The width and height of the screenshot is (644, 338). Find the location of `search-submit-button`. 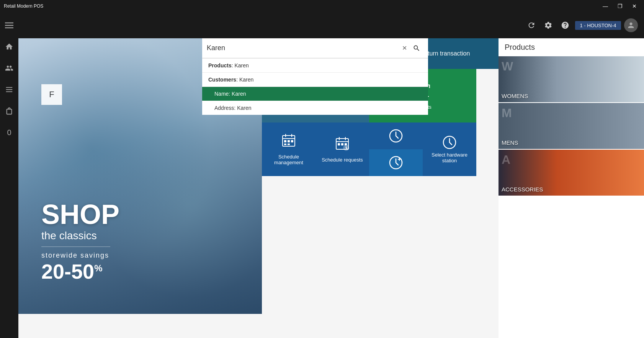

search-submit-button is located at coordinates (417, 48).